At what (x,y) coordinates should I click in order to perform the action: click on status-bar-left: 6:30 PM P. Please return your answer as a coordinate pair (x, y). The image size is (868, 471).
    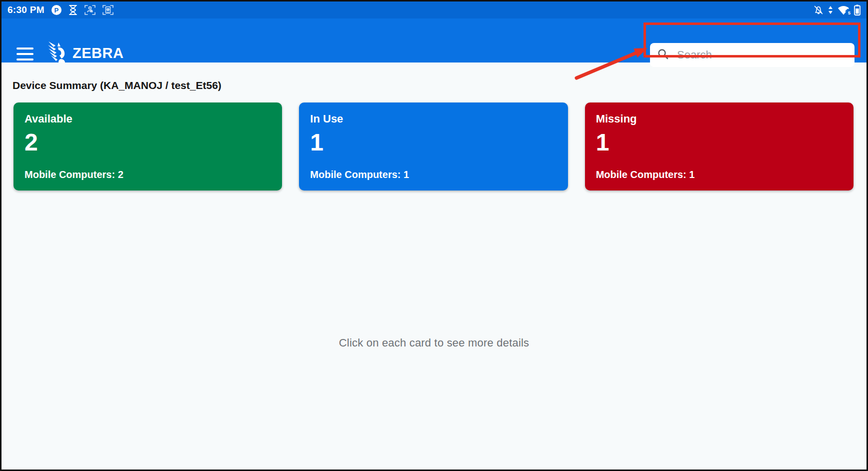
    Looking at the image, I should click on (60, 10).